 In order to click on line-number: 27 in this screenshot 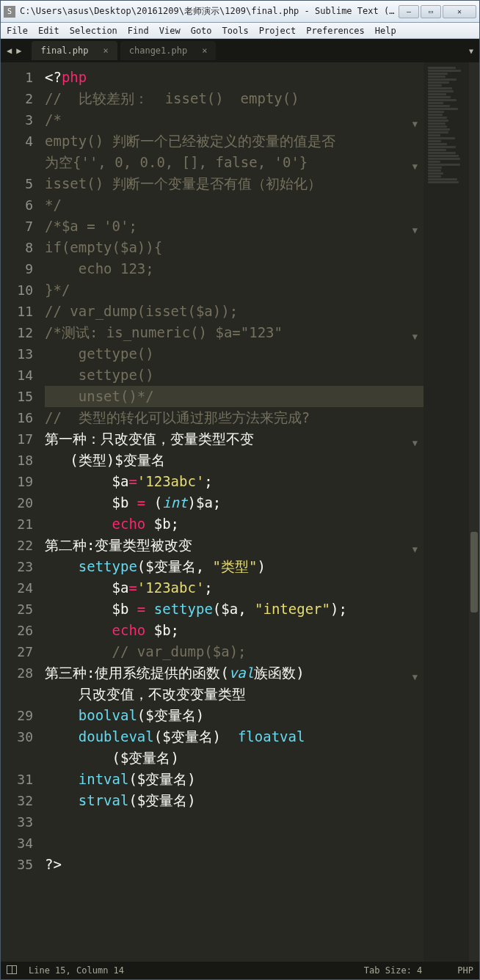, I will do `click(17, 651)`.